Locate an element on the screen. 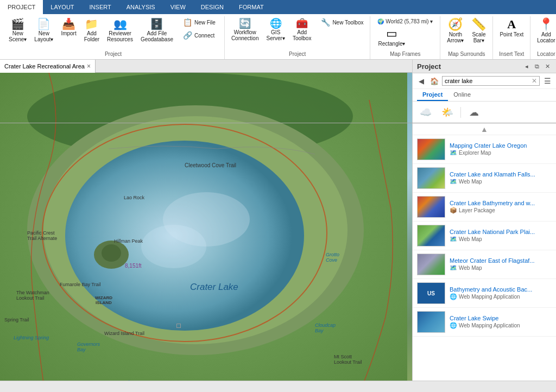 This screenshot has width=556, height=392. fumarole-label: Fumarole Bay Trail is located at coordinates (80, 284).